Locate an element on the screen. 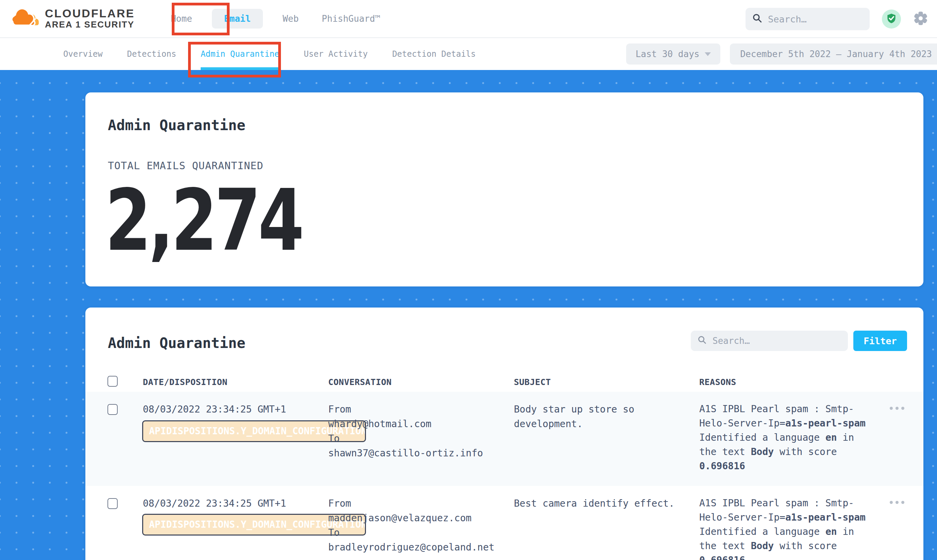  column-header-subject: SUBJECT is located at coordinates (607, 382).